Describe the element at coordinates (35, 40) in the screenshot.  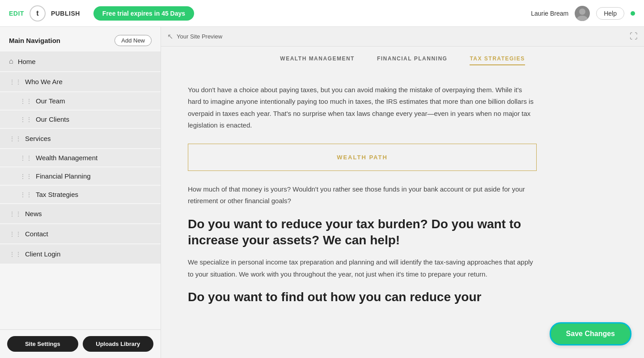
I see `sidebar-title: Main Navigation` at that location.